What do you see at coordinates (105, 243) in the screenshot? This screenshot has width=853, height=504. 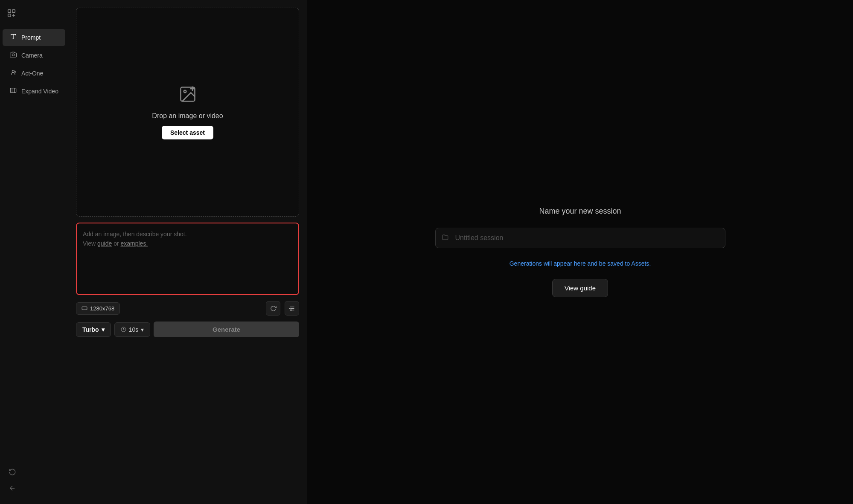 I see `guide-link: guide` at bounding box center [105, 243].